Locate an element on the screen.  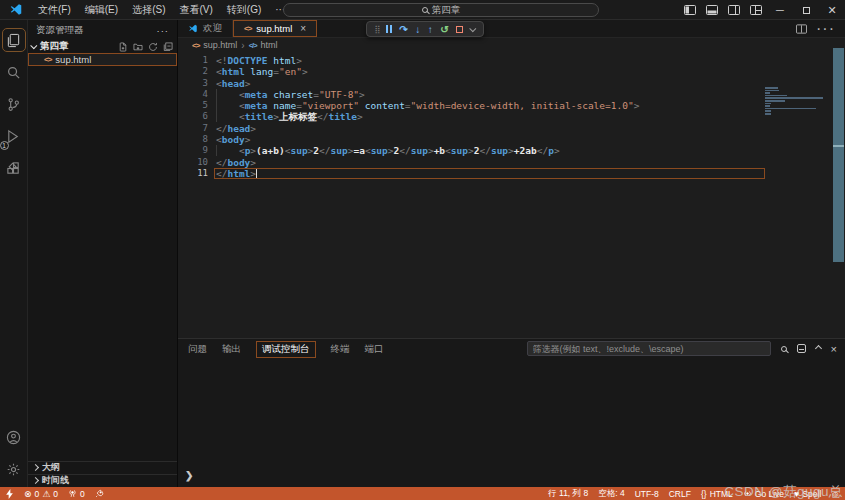
minimap is located at coordinates (796, 102).